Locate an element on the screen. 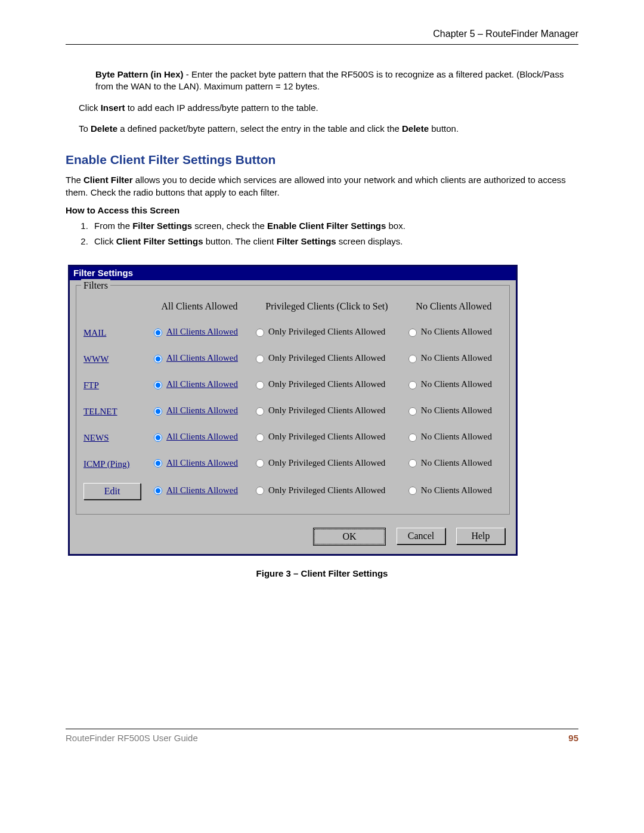 The width and height of the screenshot is (644, 833). delete-paragraph: To Delete a defined packet/byte pattern,… is located at coordinates (329, 129).